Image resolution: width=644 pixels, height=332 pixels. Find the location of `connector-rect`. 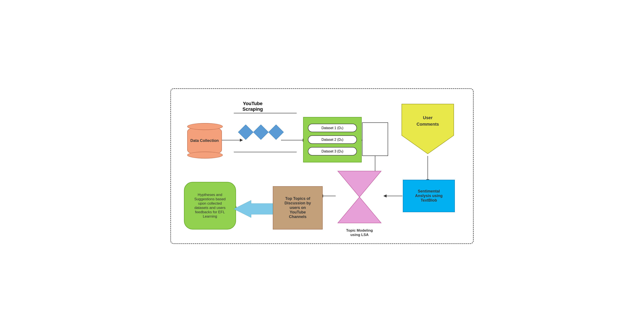

connector-rect is located at coordinates (375, 139).